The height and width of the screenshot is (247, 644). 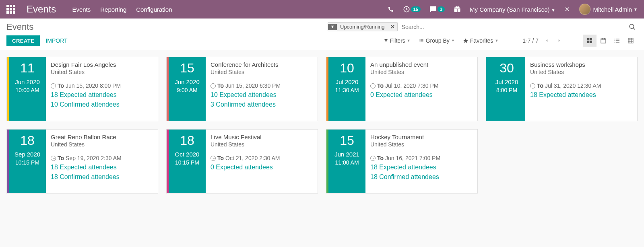 What do you see at coordinates (82, 89) in the screenshot?
I see `event-card: 11 Jun 2020 10:00 AM Design Fair Los Ang…` at bounding box center [82, 89].